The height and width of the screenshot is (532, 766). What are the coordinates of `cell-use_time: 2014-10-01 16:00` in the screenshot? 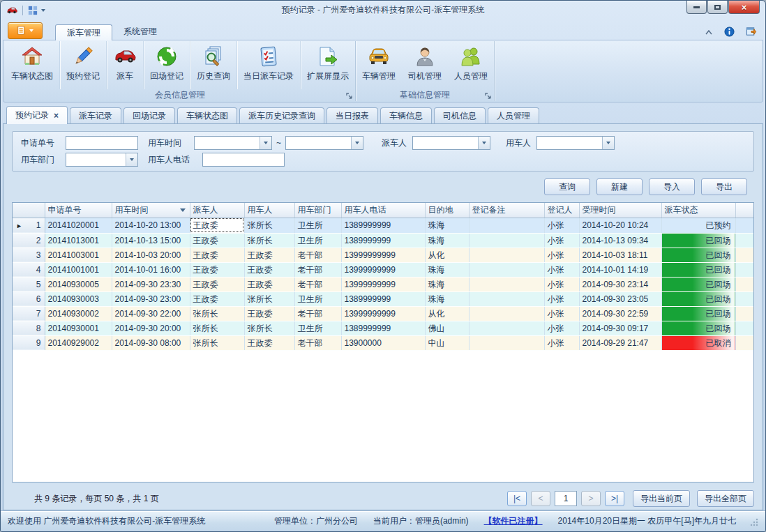 It's located at (151, 269).